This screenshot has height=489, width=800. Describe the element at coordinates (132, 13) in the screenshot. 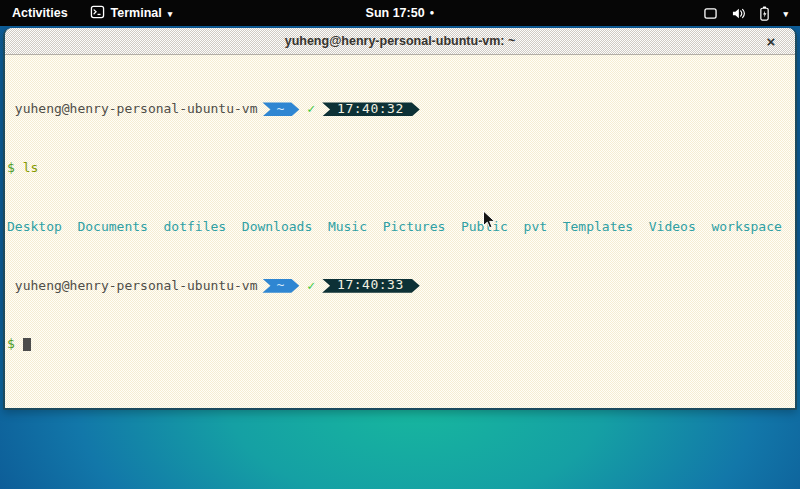

I see `app-menu-terminal: Terminal ▾` at that location.